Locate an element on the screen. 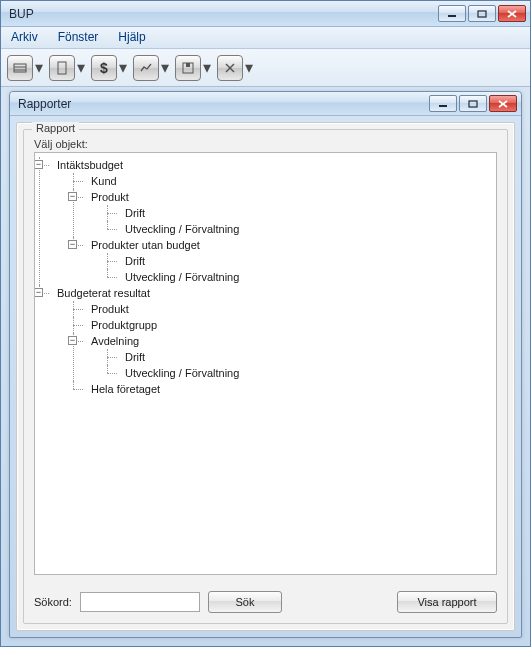 The height and width of the screenshot is (647, 531). toolbar-btn-disk: ▾ is located at coordinates (194, 68).